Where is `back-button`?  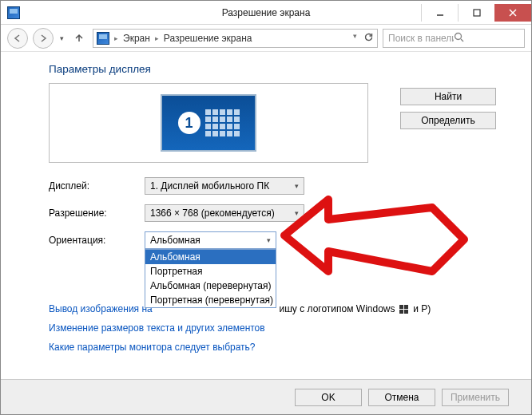 back-button is located at coordinates (18, 38).